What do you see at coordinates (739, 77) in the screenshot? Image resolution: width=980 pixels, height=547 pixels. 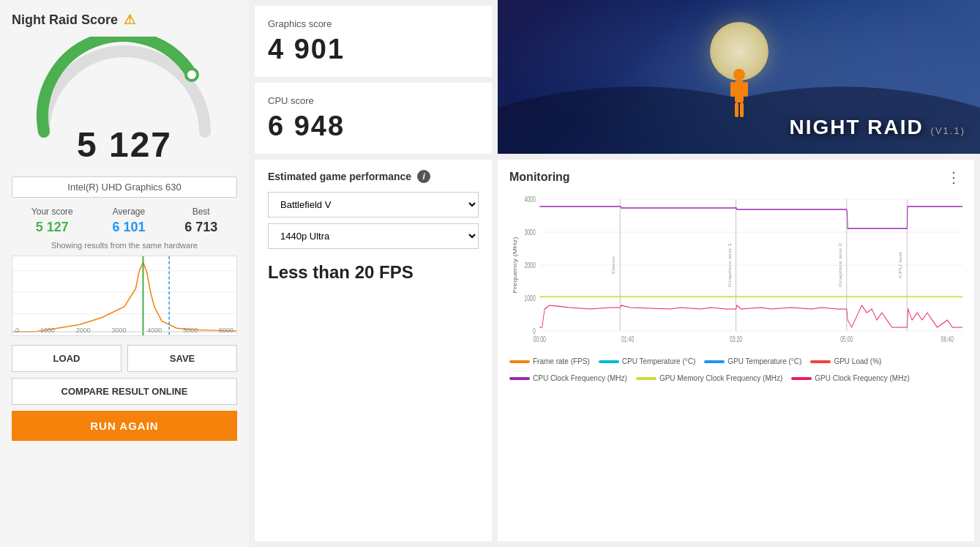 I see `game-preview: NIGHT RAID (V1.1)` at bounding box center [739, 77].